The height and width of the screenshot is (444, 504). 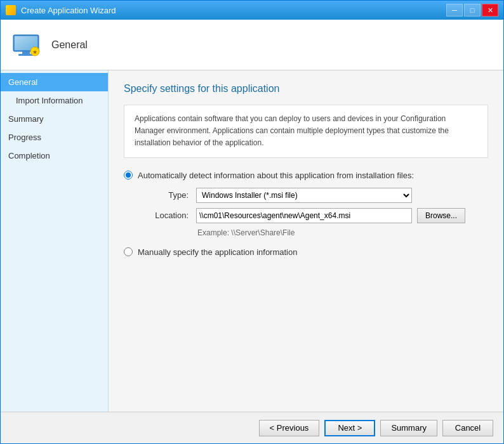 What do you see at coordinates (454, 10) in the screenshot?
I see `minimize-button: ─` at bounding box center [454, 10].